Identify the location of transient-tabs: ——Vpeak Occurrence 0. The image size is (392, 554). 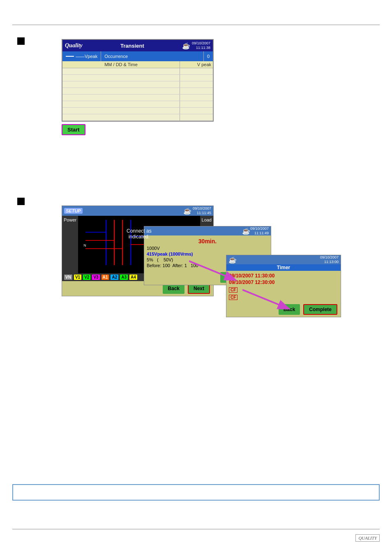
(138, 56).